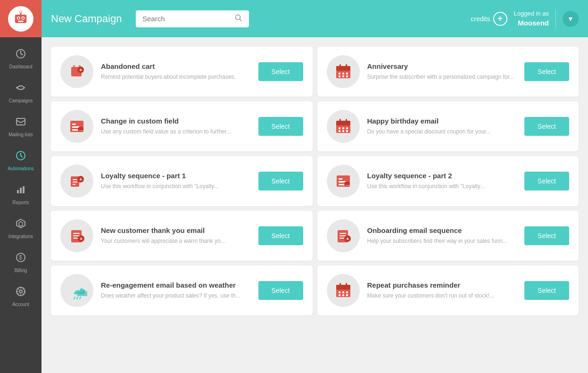 The image size is (588, 373). I want to click on sidebar-item-automations: Automations, so click(21, 161).